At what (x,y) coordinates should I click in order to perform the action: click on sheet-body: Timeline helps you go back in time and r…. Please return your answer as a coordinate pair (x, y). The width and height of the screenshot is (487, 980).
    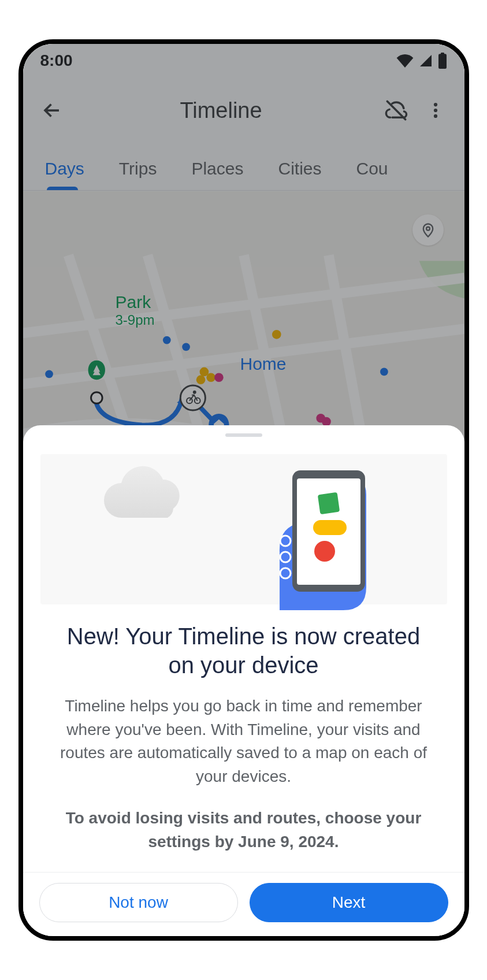
    Looking at the image, I should click on (244, 741).